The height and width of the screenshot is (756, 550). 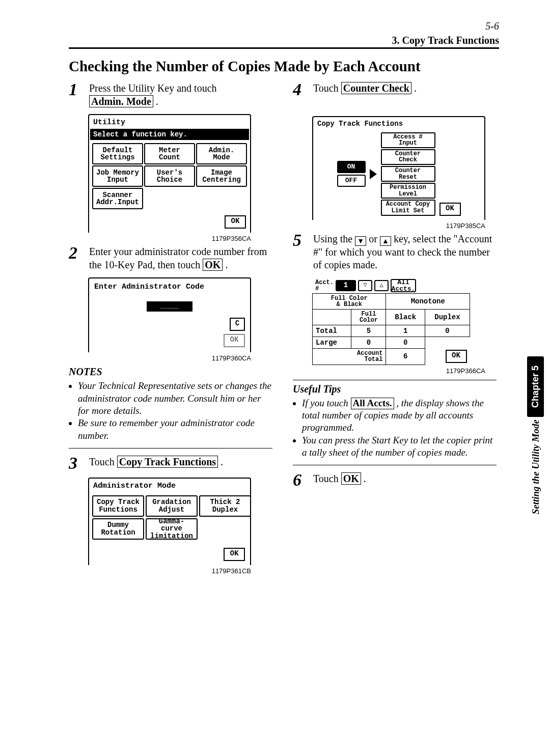 I want to click on gamma-curve-limitation-button: Gamma-curvelimitation, so click(x=172, y=529).